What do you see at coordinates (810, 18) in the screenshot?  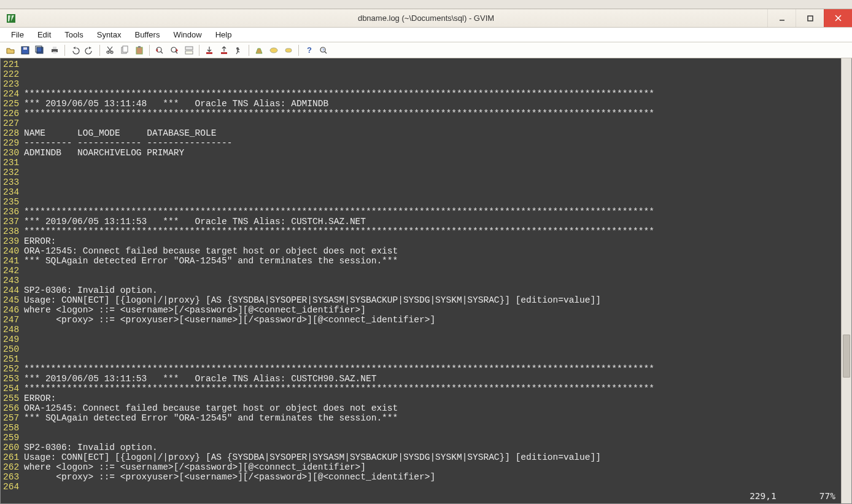 I see `maximize-button` at bounding box center [810, 18].